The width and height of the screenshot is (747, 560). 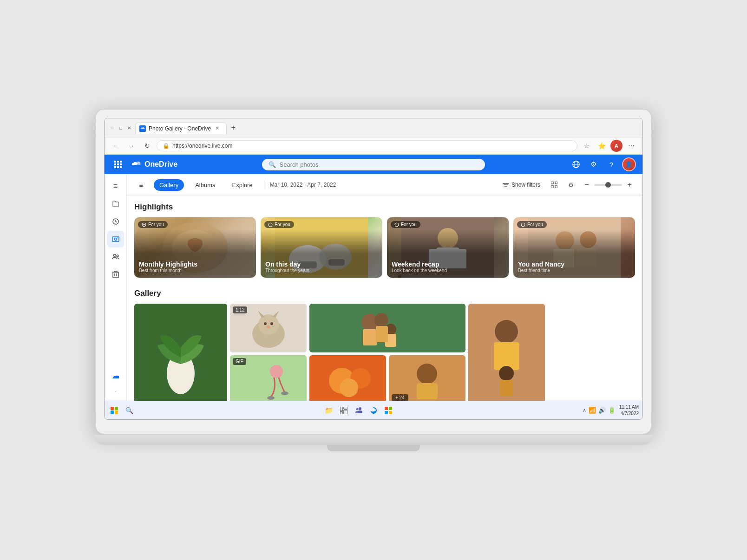 What do you see at coordinates (344, 410) in the screenshot?
I see `taskbar-app-taskview` at bounding box center [344, 410].